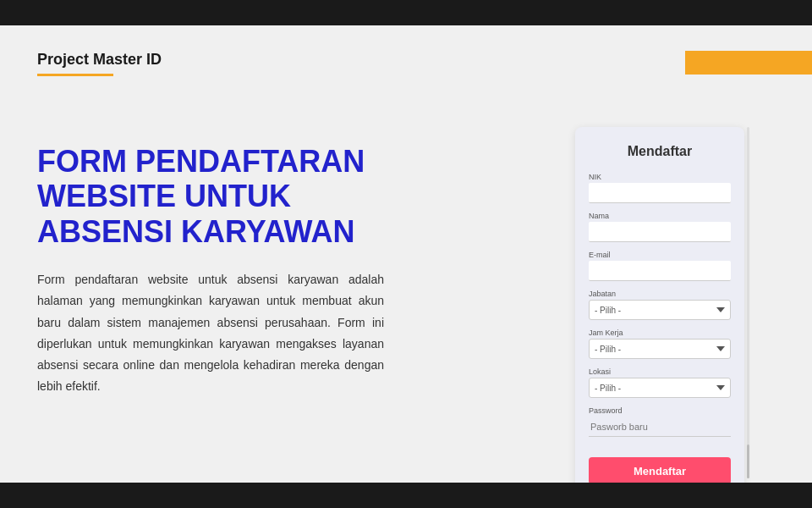  What do you see at coordinates (406, 495) in the screenshot?
I see `bottom-bar` at bounding box center [406, 495].